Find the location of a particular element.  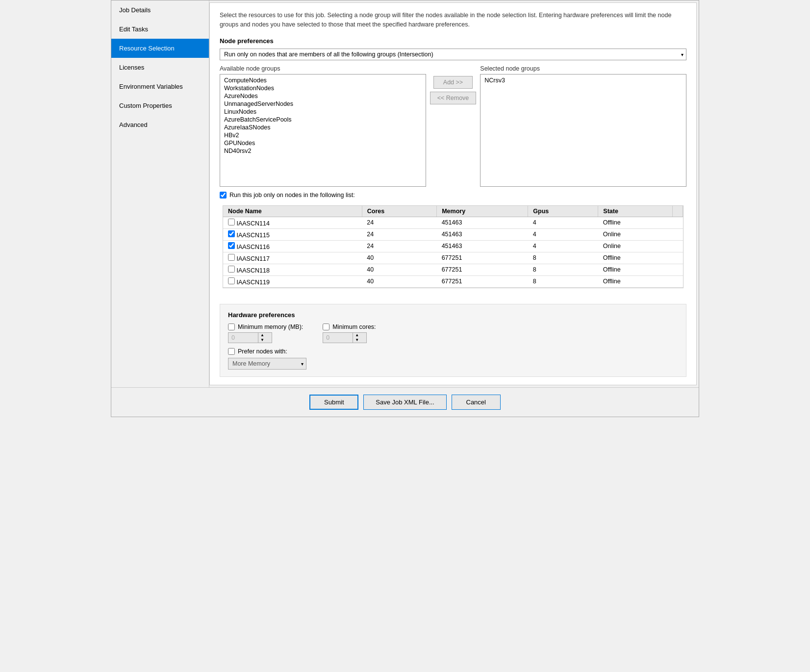

prefer-nodes-dropdown: More MemoryFewer CoresMore Cores is located at coordinates (267, 364).